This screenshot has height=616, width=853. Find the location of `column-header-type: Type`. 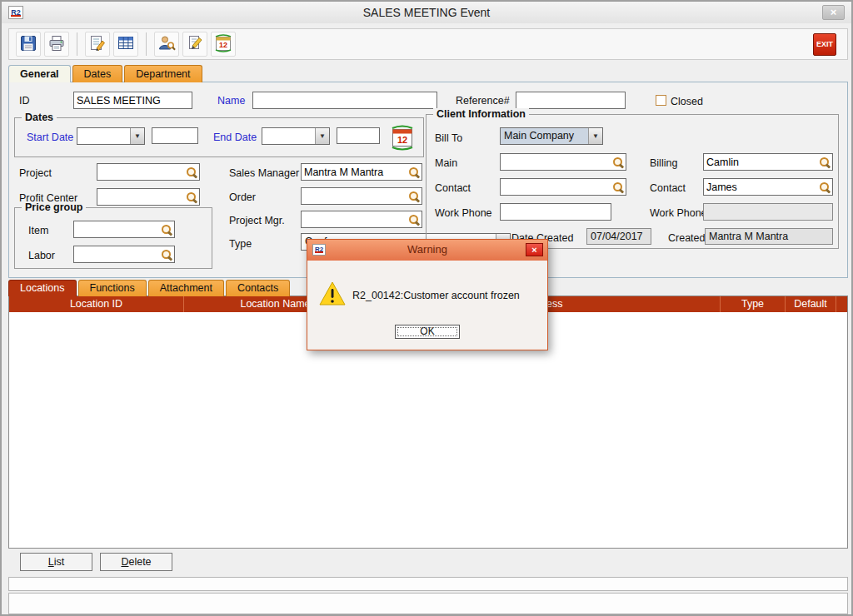

column-header-type: Type is located at coordinates (753, 305).